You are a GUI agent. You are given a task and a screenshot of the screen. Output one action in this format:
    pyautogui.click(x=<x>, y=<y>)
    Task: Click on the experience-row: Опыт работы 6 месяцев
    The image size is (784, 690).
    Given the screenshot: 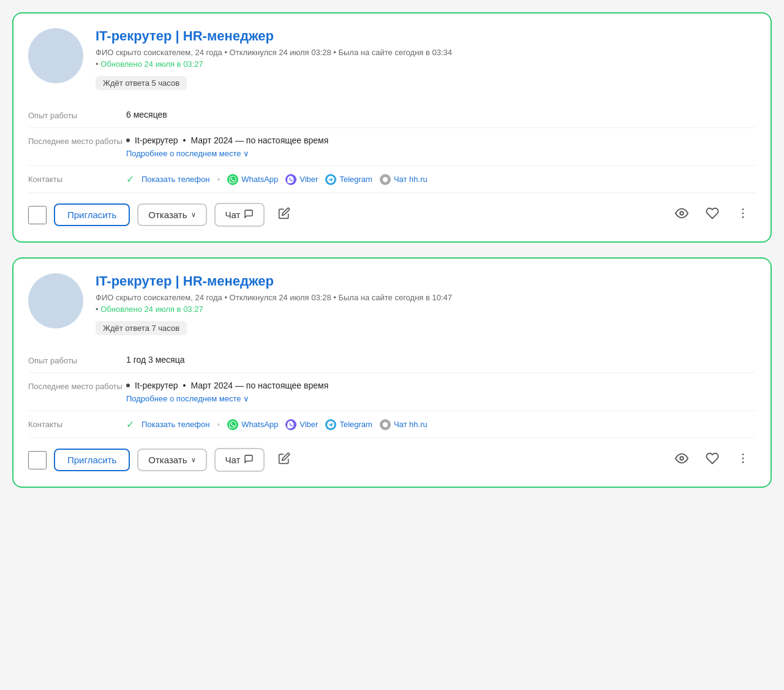 What is the action you would take?
    pyautogui.click(x=392, y=115)
    